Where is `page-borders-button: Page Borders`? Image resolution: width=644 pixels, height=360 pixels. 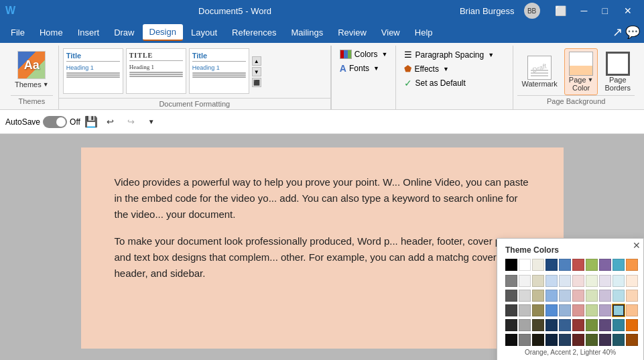
page-borders-button: Page Borders is located at coordinates (618, 72).